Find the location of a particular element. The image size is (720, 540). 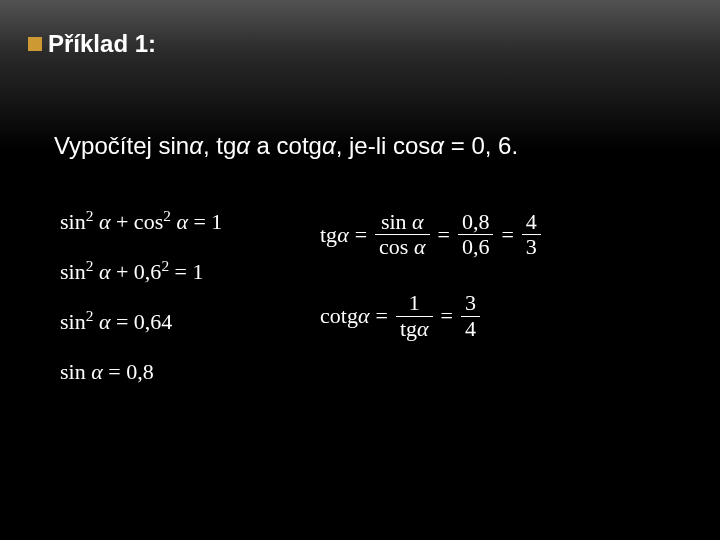

denominator: cos α is located at coordinates (402, 246).